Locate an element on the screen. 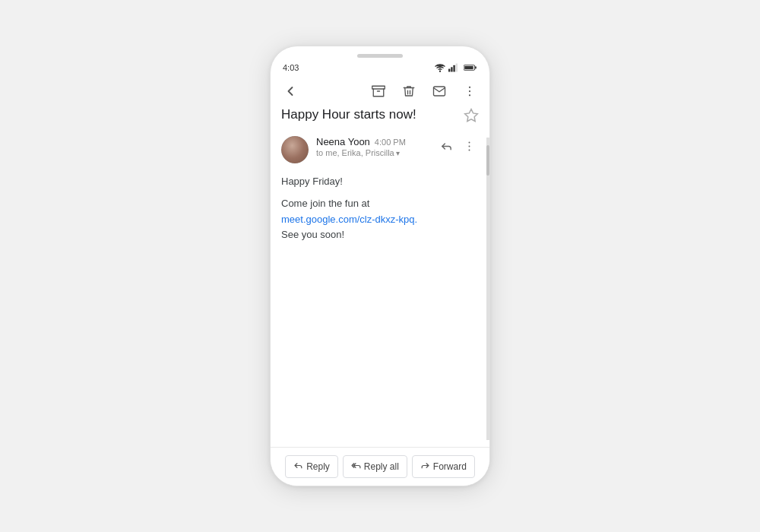  battery-icon is located at coordinates (470, 68).